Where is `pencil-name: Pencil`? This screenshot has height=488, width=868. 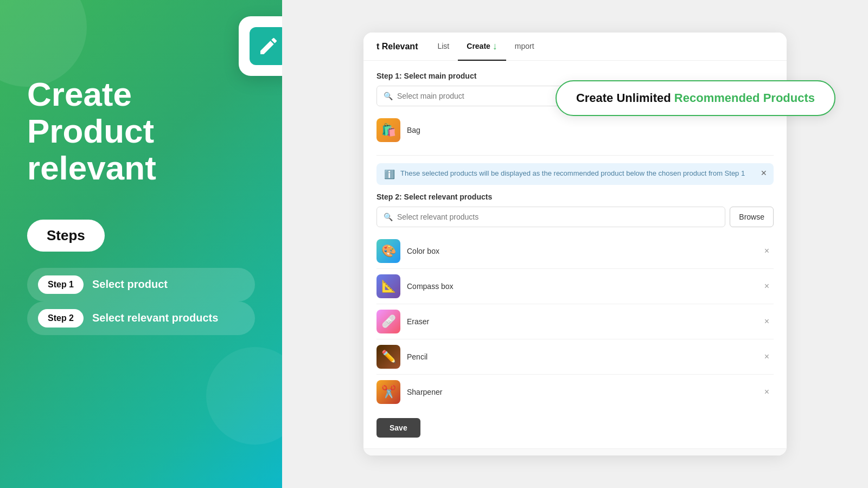
pencil-name: Pencil is located at coordinates (417, 357).